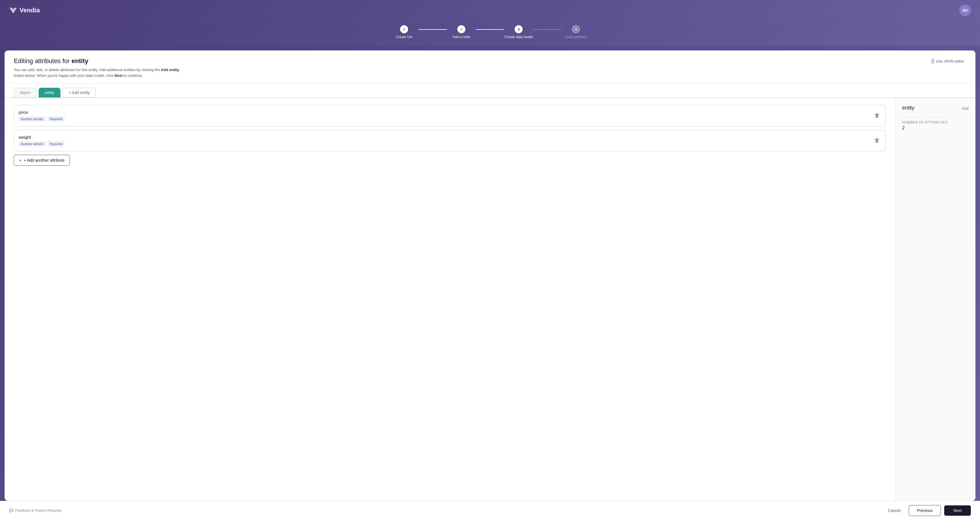 This screenshot has height=520, width=980. What do you see at coordinates (404, 32) in the screenshot?
I see `step-create-uni: ✓ Create Uni` at bounding box center [404, 32].